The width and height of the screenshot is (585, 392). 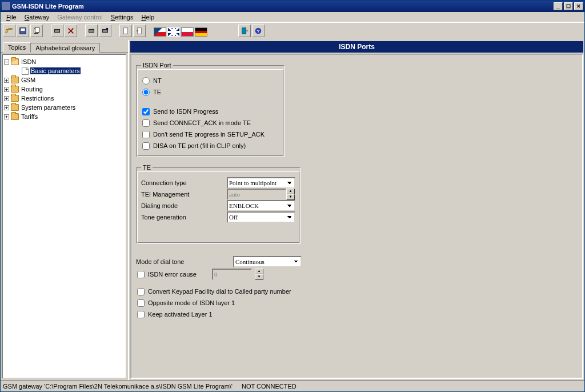 What do you see at coordinates (267, 262) in the screenshot?
I see `combo-dial-tone: Continuous` at bounding box center [267, 262].